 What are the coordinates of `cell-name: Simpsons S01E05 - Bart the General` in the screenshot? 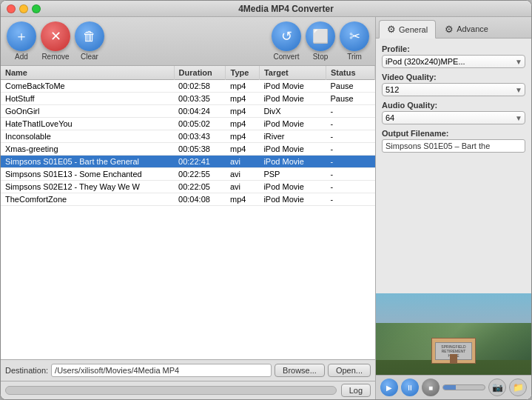 It's located at (87, 161).